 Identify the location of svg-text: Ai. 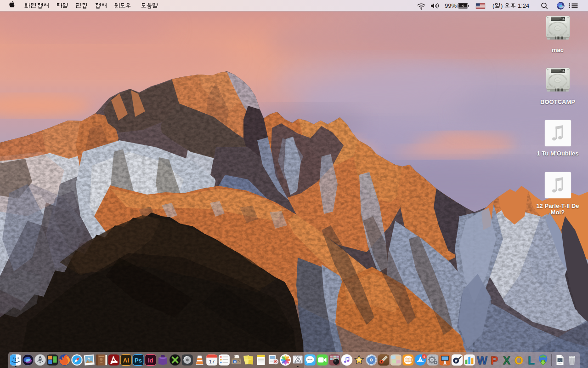
(126, 361).